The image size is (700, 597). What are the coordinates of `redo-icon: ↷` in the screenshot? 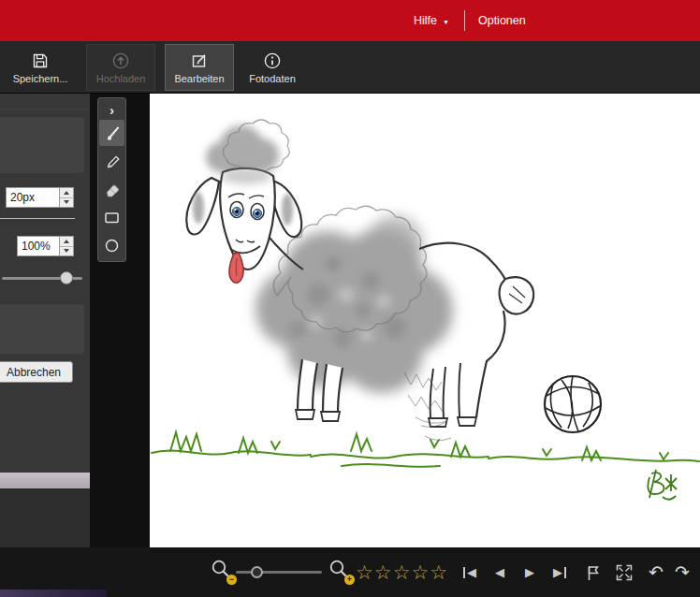 It's located at (682, 573).